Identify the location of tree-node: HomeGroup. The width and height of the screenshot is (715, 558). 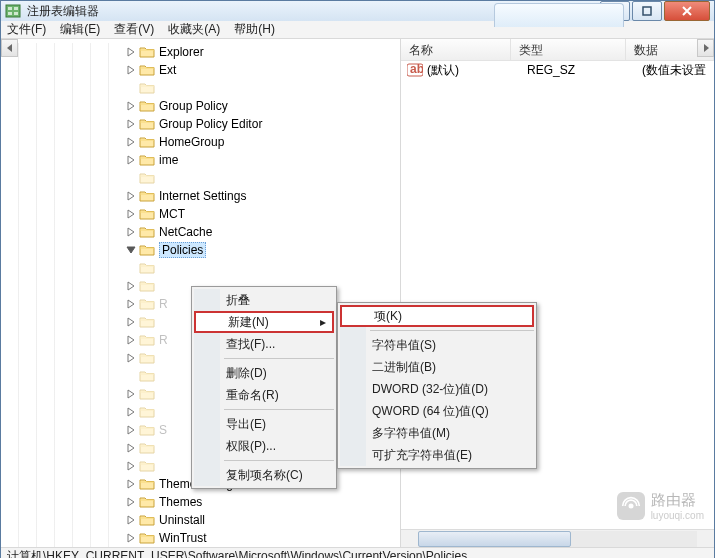
(200, 142).